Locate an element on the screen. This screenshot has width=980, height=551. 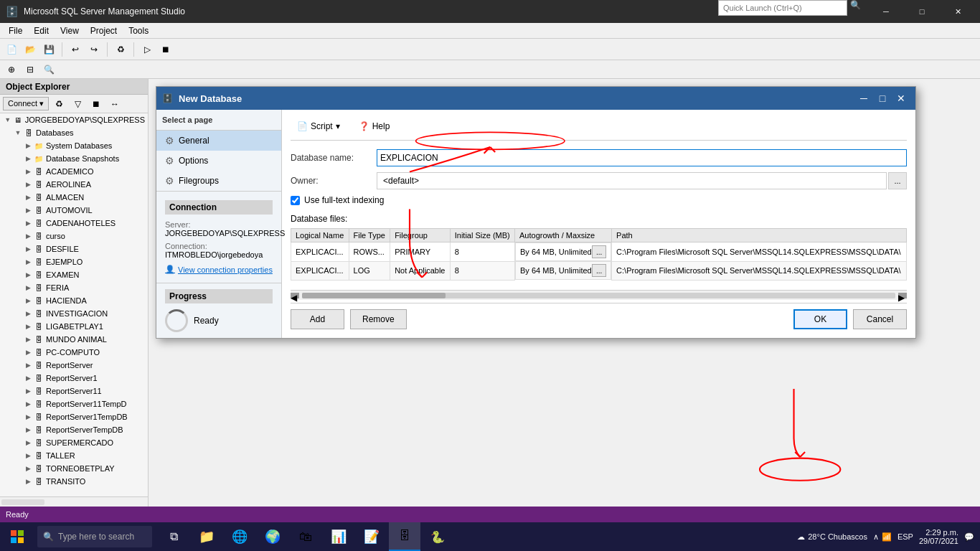
tree-db-automovil: ▶ 🗄 AUTOMOVIL is located at coordinates (74, 210).